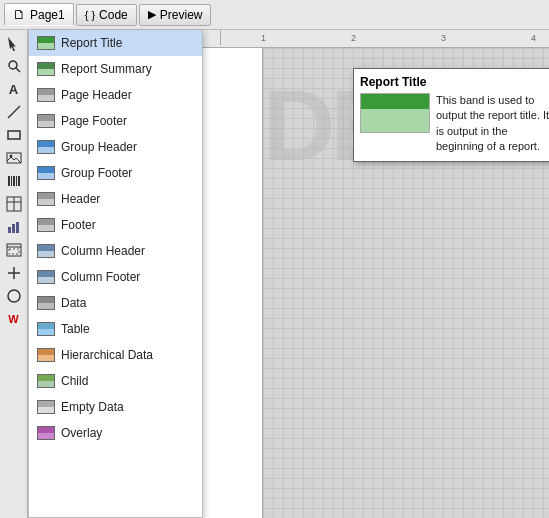  What do you see at coordinates (39, 14) in the screenshot?
I see `tab-page1: 🗋 Page1` at bounding box center [39, 14].